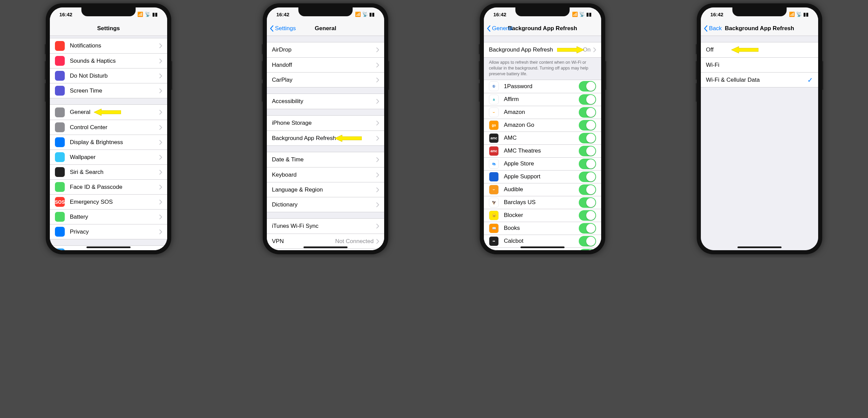 This screenshot has width=868, height=418. I want to click on wallpaper-icon, so click(60, 157).